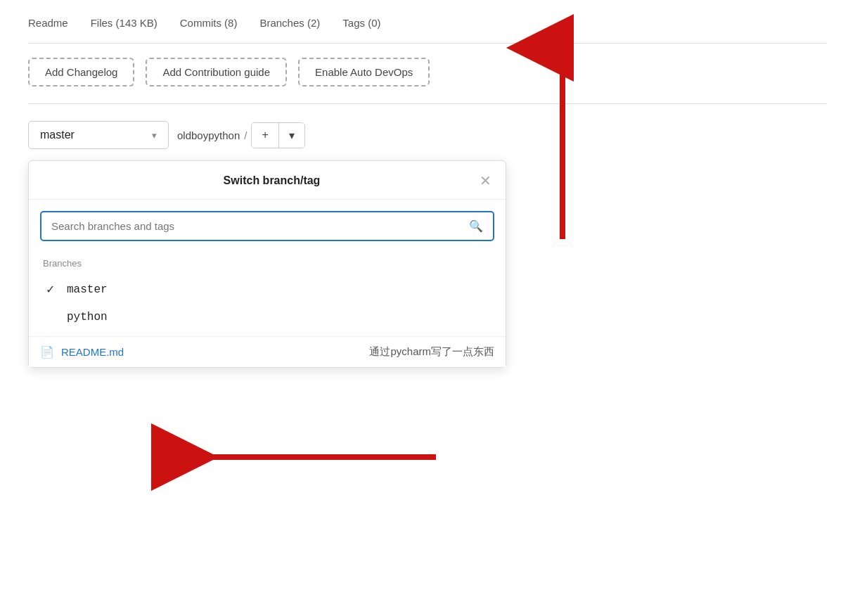 The width and height of the screenshot is (855, 616). I want to click on branch-item-python: ✓ python, so click(267, 316).